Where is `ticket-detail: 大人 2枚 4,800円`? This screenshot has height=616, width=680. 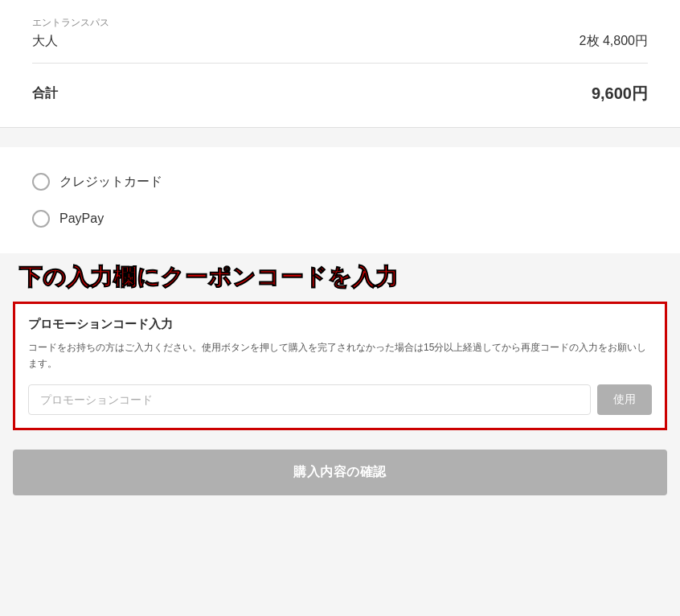 ticket-detail: 大人 2枚 4,800円 is located at coordinates (340, 42).